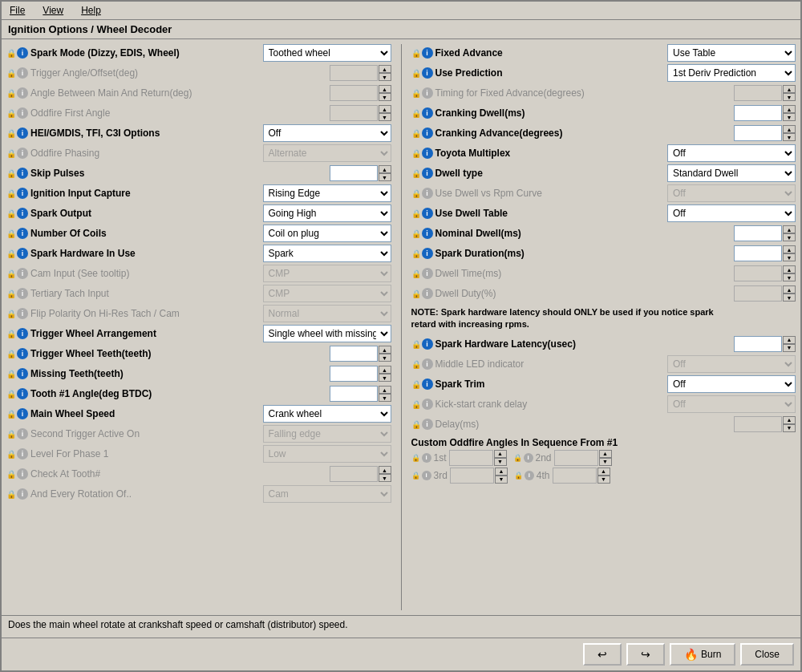 The width and height of the screenshot is (802, 672). What do you see at coordinates (385, 350) in the screenshot?
I see `trigger-teeth-up: ▲` at bounding box center [385, 350].